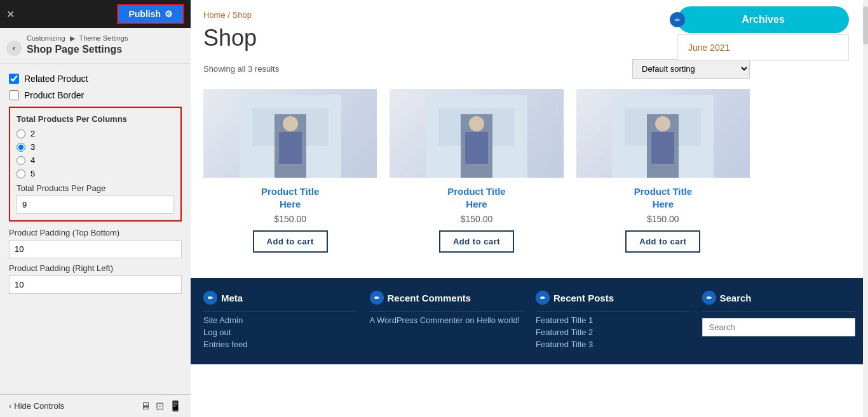  I want to click on footer-post-link-3: Featured Title 3, so click(613, 344).